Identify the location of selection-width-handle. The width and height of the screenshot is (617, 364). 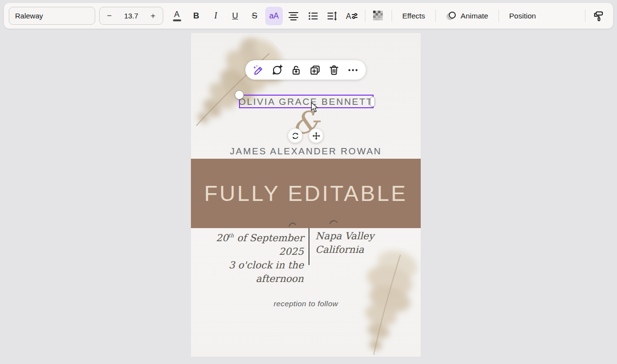
(373, 102).